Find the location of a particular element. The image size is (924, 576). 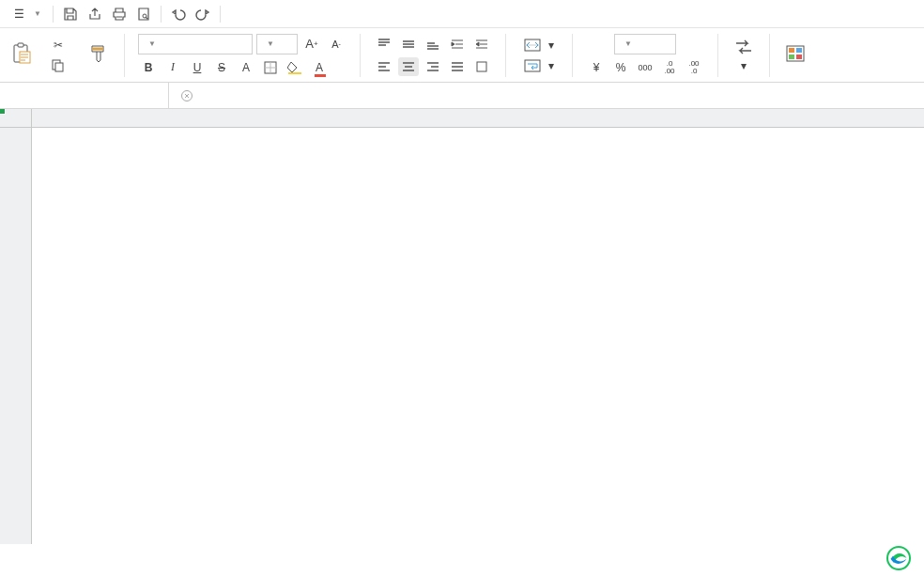

column-headers is located at coordinates (462, 118).